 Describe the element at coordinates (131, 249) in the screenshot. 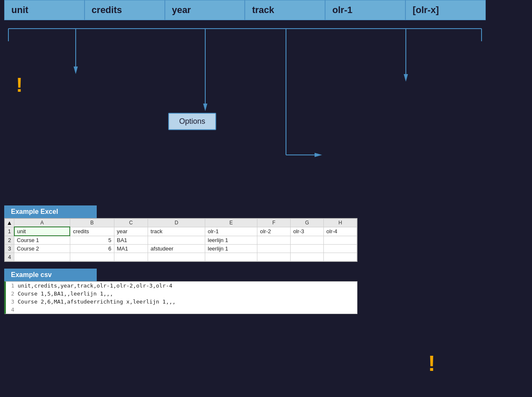

I see `excel-cell-3c: MA1` at that location.